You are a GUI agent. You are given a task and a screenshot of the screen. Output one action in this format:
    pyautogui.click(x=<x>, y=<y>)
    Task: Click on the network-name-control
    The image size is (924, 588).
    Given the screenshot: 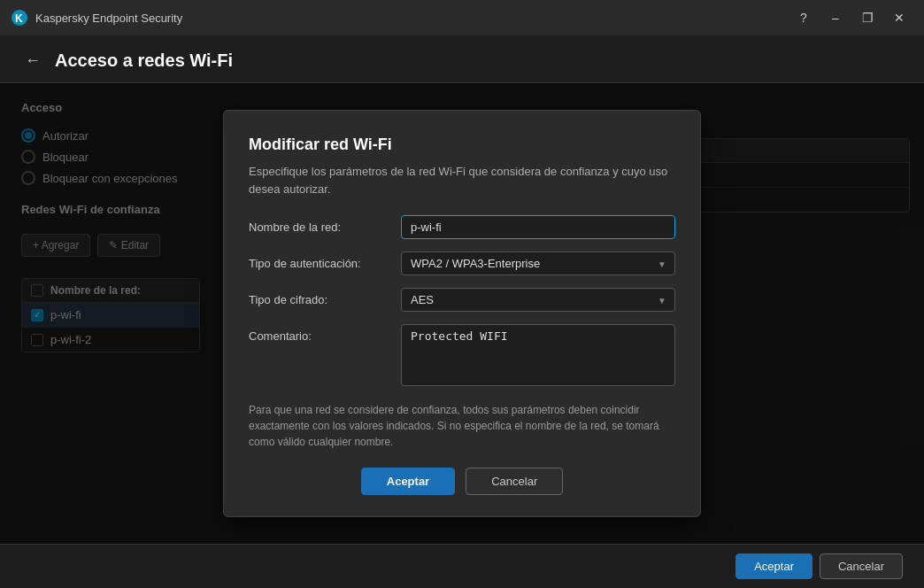 What is the action you would take?
    pyautogui.click(x=538, y=227)
    